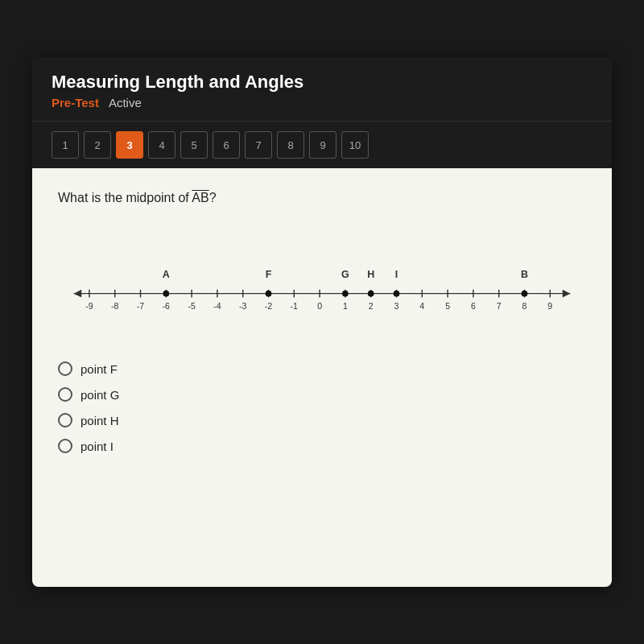 The image size is (644, 644). I want to click on svg-text: -6, so click(167, 306).